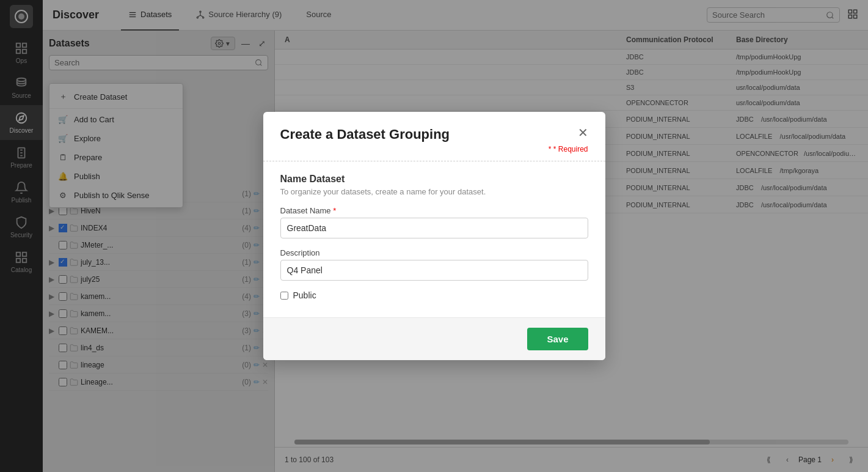  What do you see at coordinates (434, 228) in the screenshot?
I see `dataset-name-input` at bounding box center [434, 228].